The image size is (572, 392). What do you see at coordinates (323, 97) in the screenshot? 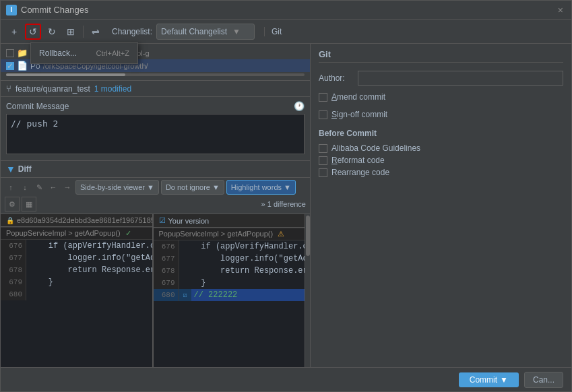
I see `amend-commit-checkbox` at bounding box center [323, 97].